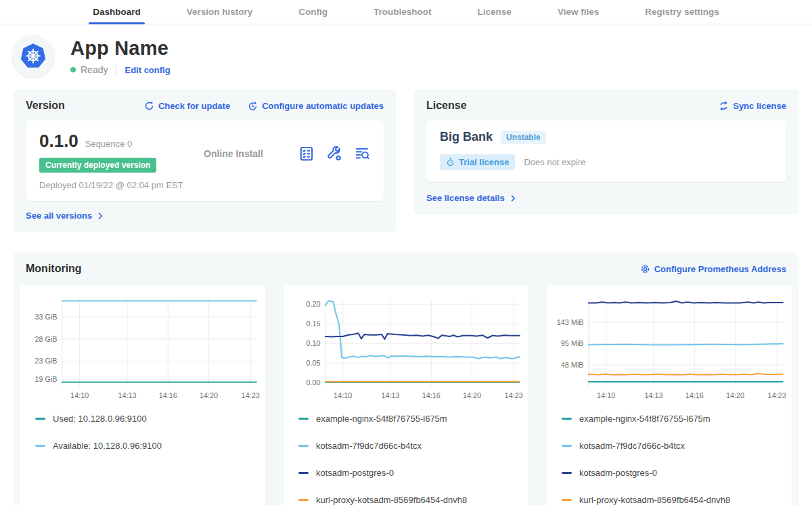  I want to click on kubernetes-logo-icon, so click(33, 56).